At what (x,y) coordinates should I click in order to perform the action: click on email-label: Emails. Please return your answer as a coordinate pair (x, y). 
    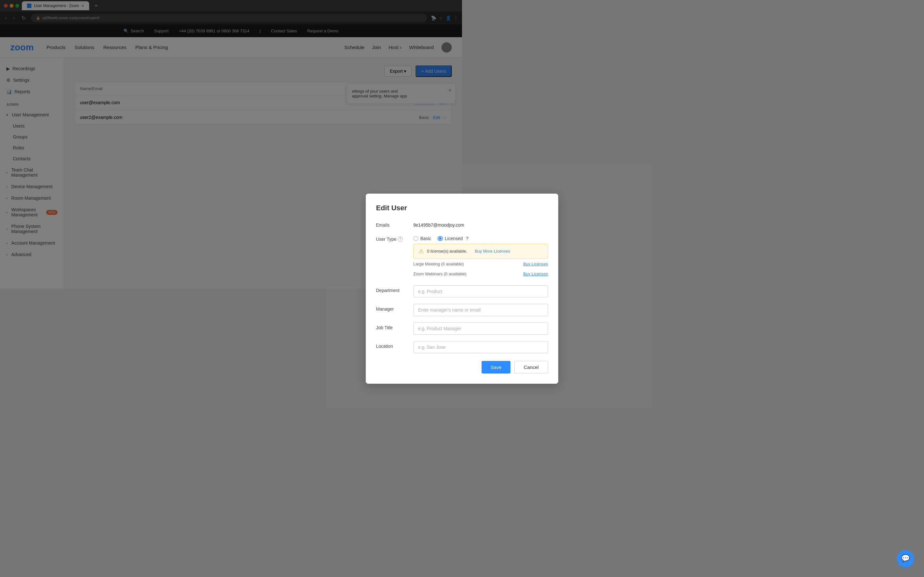
    Looking at the image, I should click on (392, 224).